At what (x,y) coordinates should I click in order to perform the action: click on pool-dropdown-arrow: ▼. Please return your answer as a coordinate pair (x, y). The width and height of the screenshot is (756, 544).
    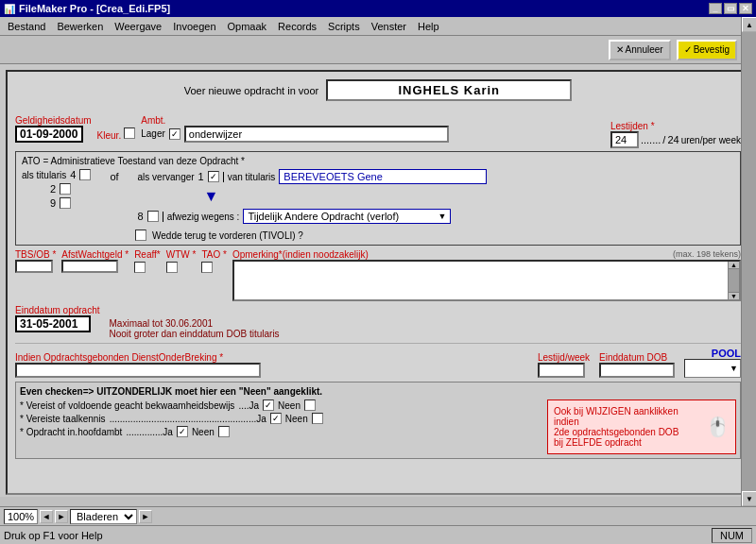
    Looking at the image, I should click on (733, 368).